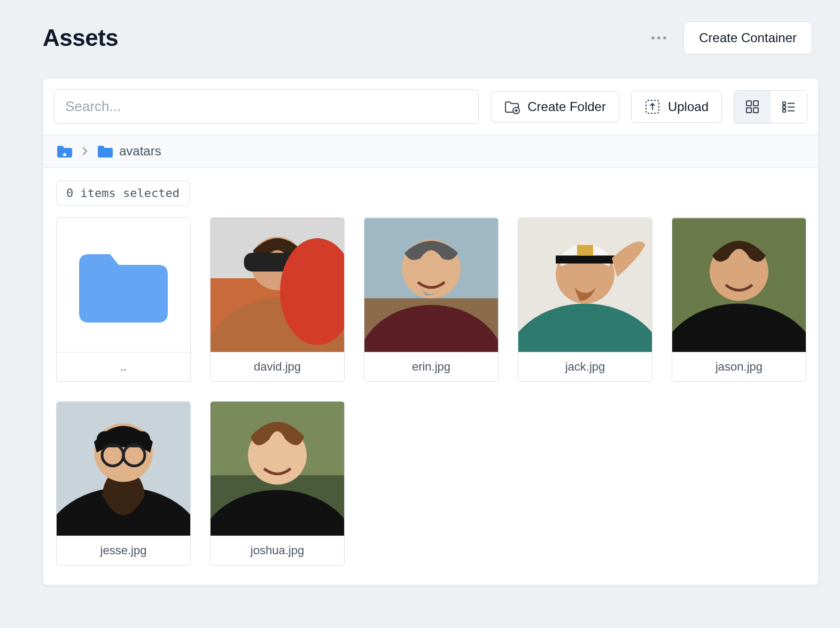 Image resolution: width=840 pixels, height=628 pixels. Describe the element at coordinates (752, 107) in the screenshot. I see `grid-view-button` at that location.